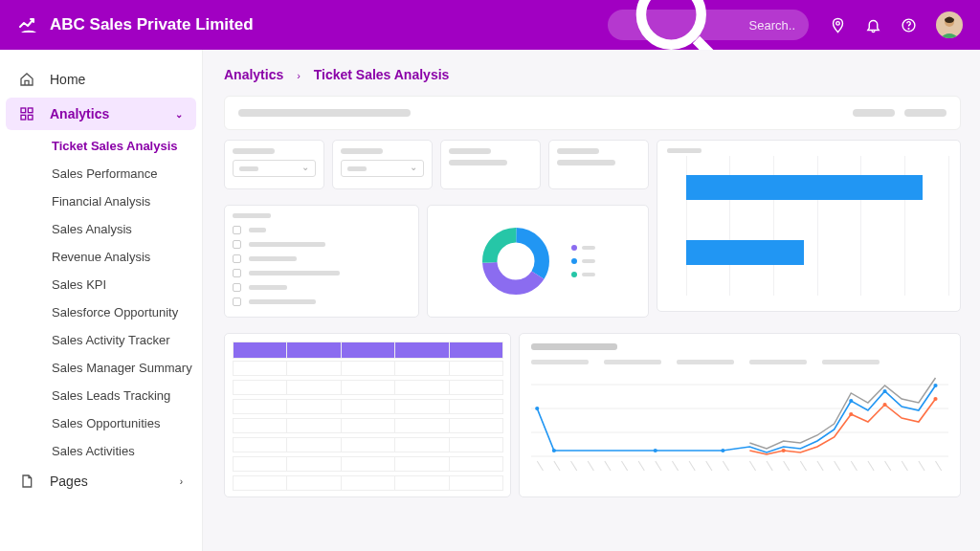 This screenshot has width=980, height=551. I want to click on sidebar-item-home: Home, so click(101, 79).